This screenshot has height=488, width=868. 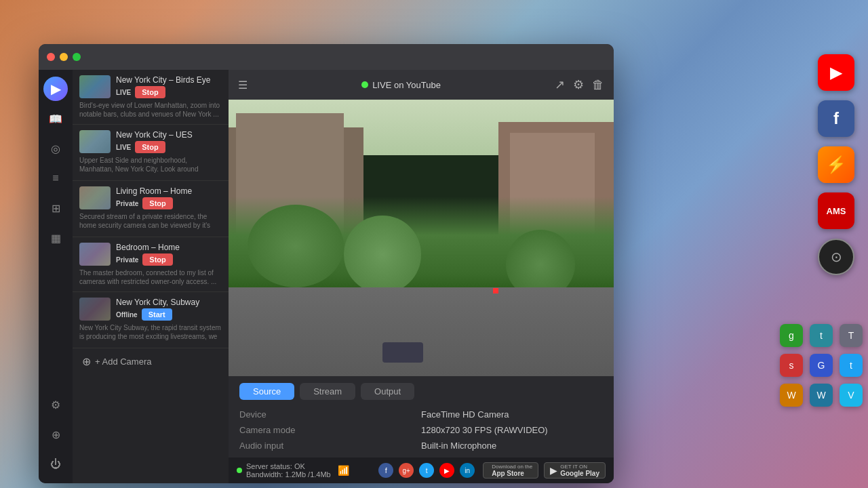 What do you see at coordinates (836, 73) in the screenshot?
I see `desktop-icon-youtube: ▶` at bounding box center [836, 73].